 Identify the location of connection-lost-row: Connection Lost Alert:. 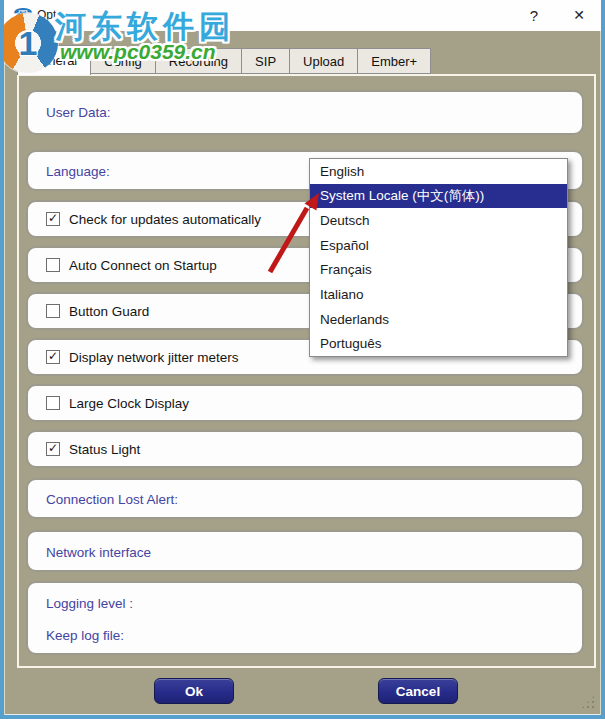
(305, 498).